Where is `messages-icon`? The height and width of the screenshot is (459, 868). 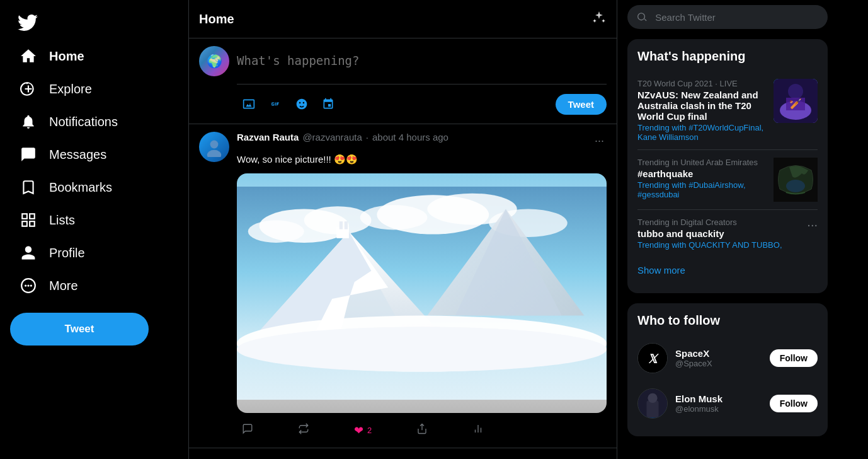
messages-icon is located at coordinates (28, 154).